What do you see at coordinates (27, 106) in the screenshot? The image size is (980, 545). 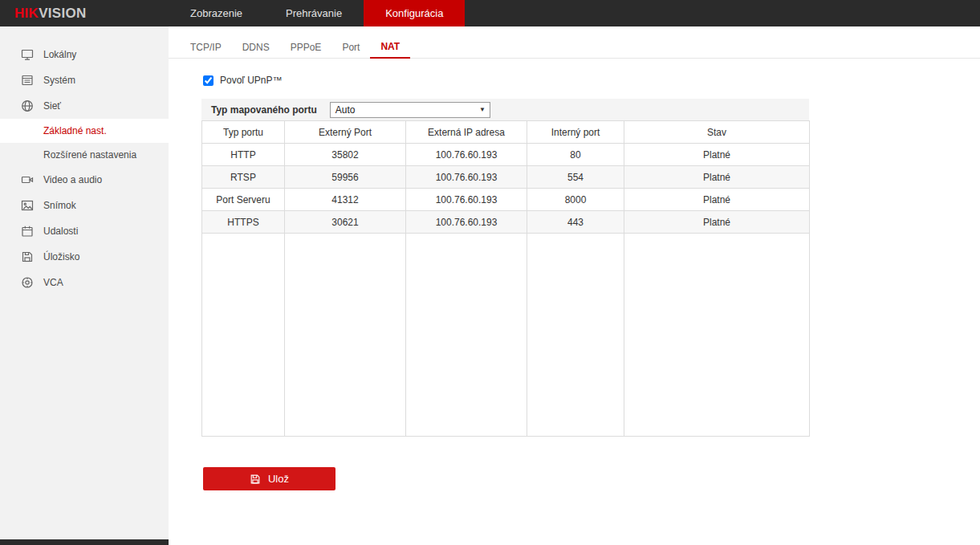 I see `network-icon` at bounding box center [27, 106].